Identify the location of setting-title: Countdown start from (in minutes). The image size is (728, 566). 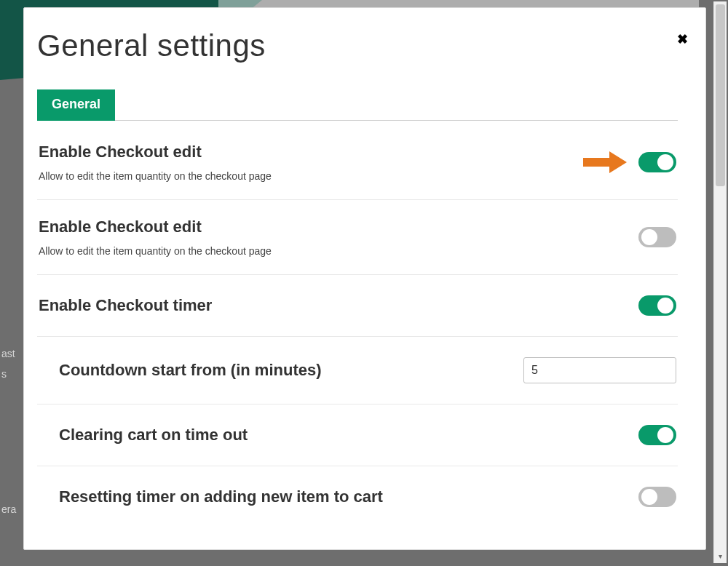
(284, 370).